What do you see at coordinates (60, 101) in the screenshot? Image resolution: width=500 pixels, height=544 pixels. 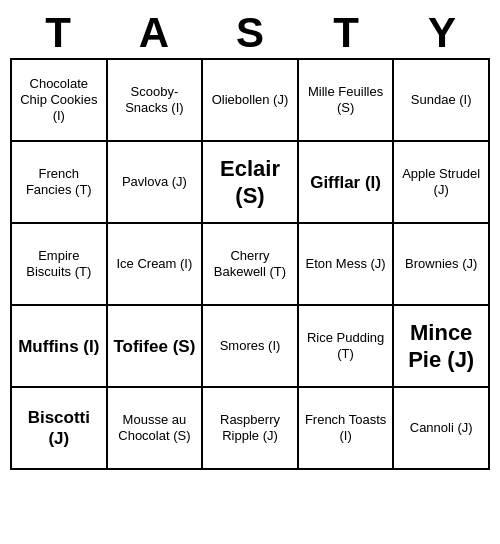 I see `bingo-cell: Chocolate Chip Cookies (I)` at bounding box center [60, 101].